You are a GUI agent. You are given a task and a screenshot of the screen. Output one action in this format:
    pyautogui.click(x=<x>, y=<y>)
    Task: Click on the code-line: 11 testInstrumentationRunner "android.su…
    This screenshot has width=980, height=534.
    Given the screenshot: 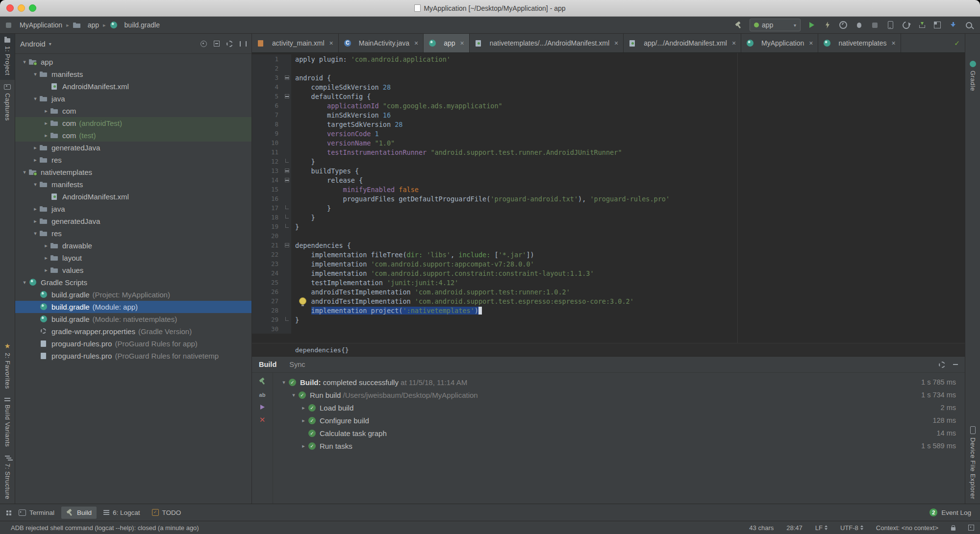 What is the action you would take?
    pyautogui.click(x=608, y=152)
    